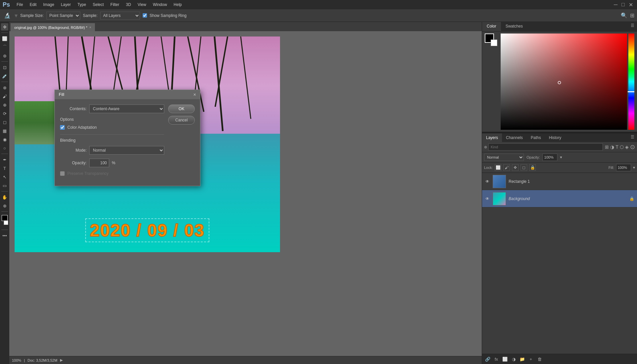  What do you see at coordinates (488, 359) in the screenshot?
I see `add-link-icon: 🔗` at bounding box center [488, 359].